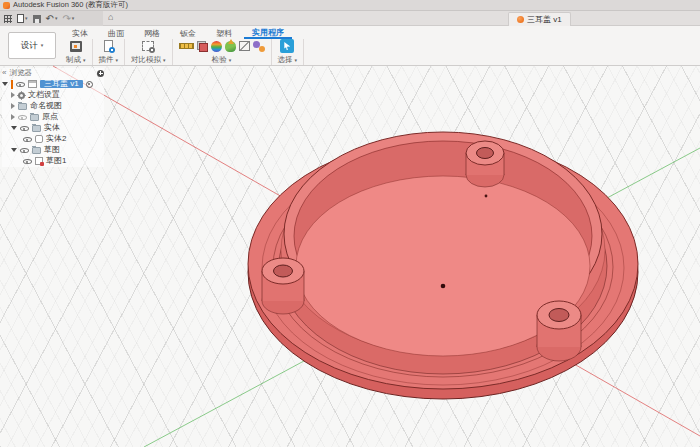 The width and height of the screenshot is (700, 447). What do you see at coordinates (486, 154) in the screenshot?
I see `ear-hole-top` at bounding box center [486, 154].